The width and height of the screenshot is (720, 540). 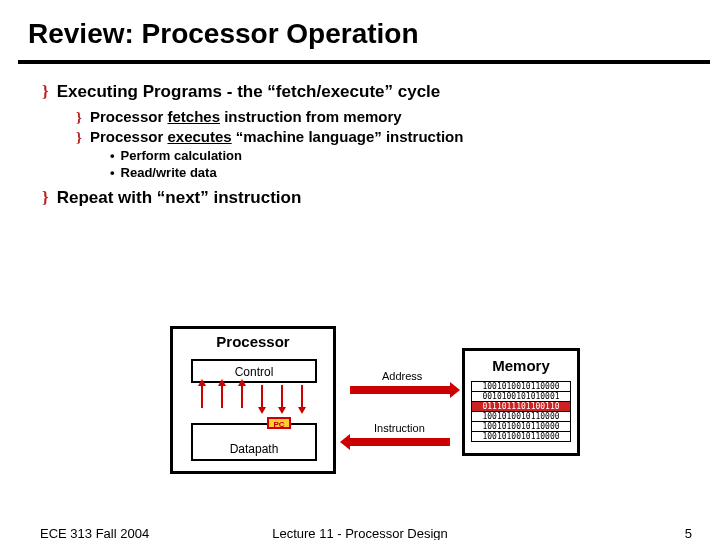 I want to click on footer-right: 5, so click(x=688, y=533).